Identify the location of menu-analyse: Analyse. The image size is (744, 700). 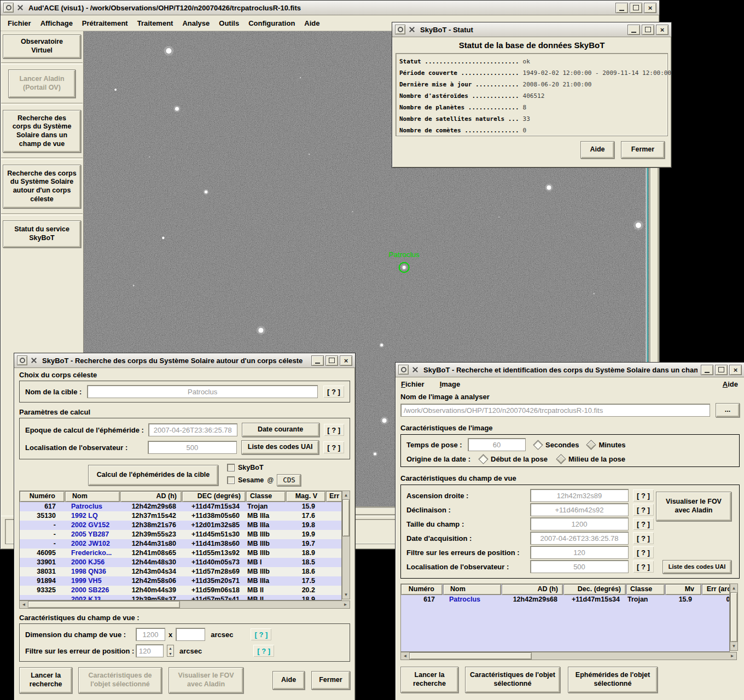
(196, 23).